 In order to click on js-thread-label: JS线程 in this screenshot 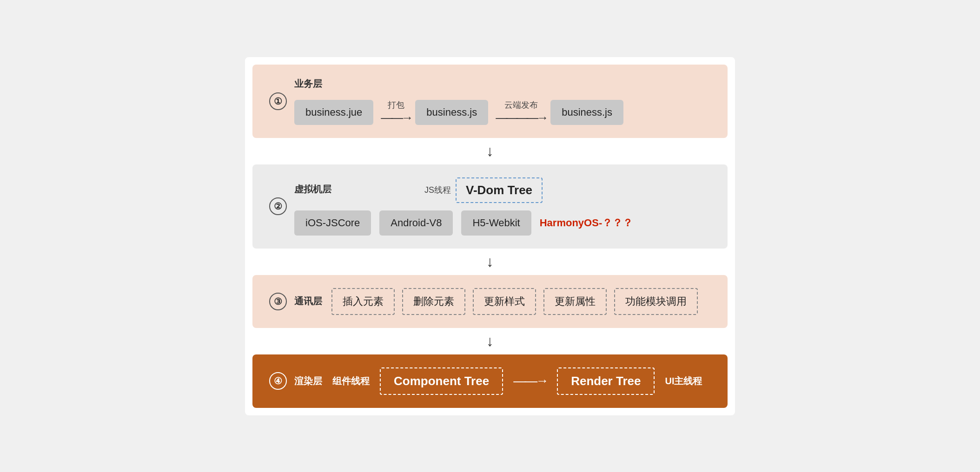, I will do `click(438, 190)`.